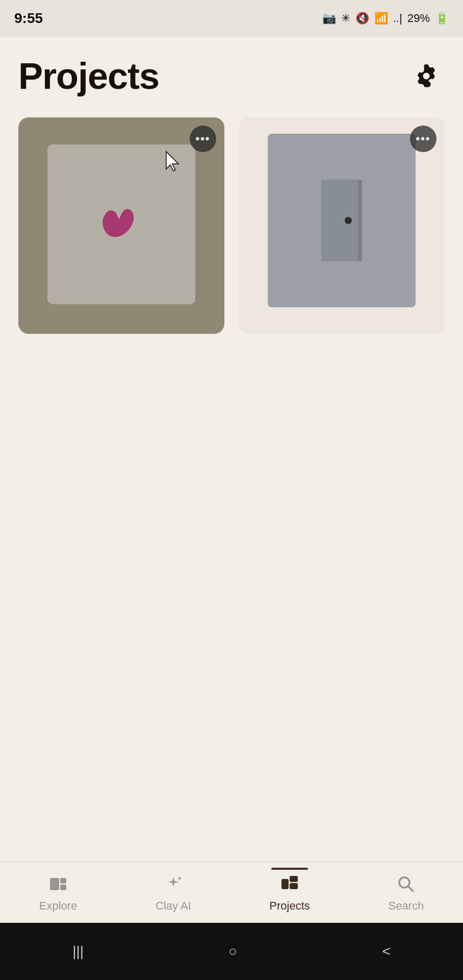  I want to click on clay-ai-label: Clay AI, so click(173, 906).